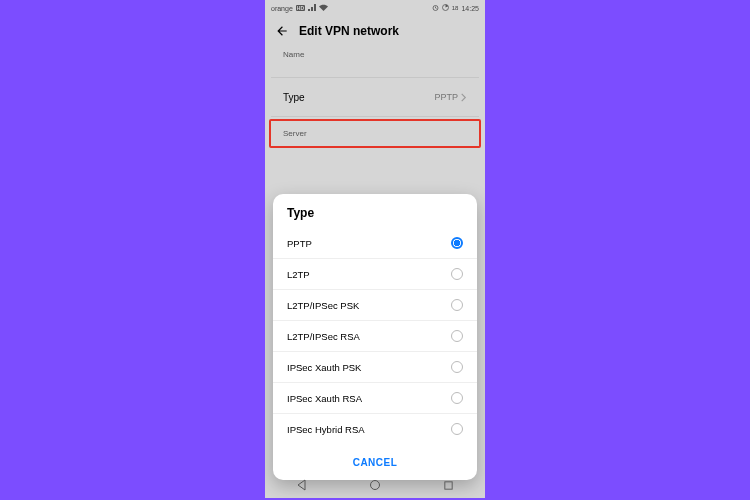 This screenshot has height=500, width=750. What do you see at coordinates (375, 336) in the screenshot?
I see `type-option: L2TP/IPSec RSA` at bounding box center [375, 336].